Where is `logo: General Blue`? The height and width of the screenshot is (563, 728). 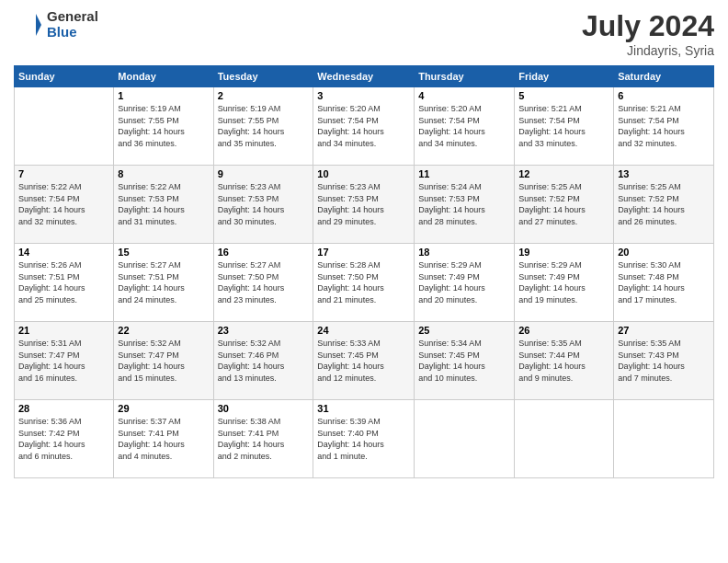
logo: General Blue is located at coordinates (56, 24).